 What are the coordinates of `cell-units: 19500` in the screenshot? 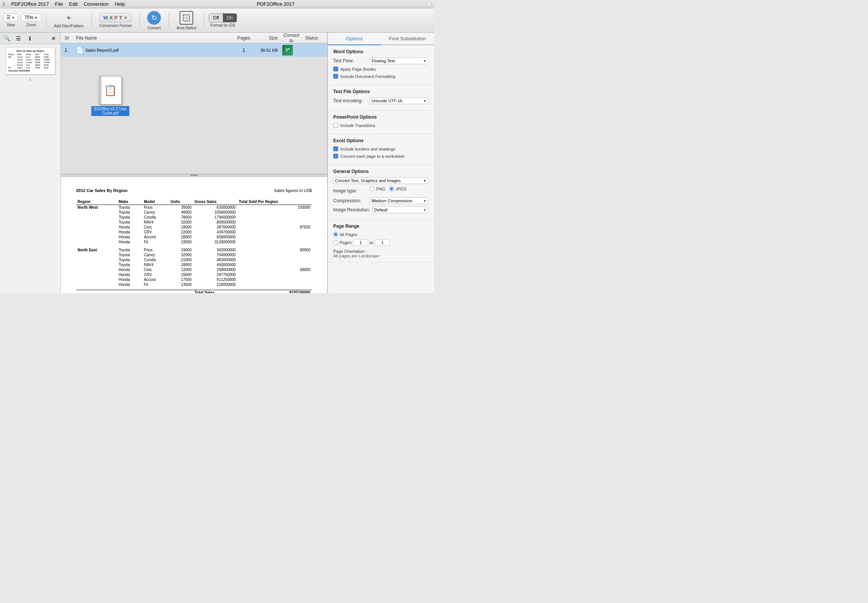 It's located at (181, 242).